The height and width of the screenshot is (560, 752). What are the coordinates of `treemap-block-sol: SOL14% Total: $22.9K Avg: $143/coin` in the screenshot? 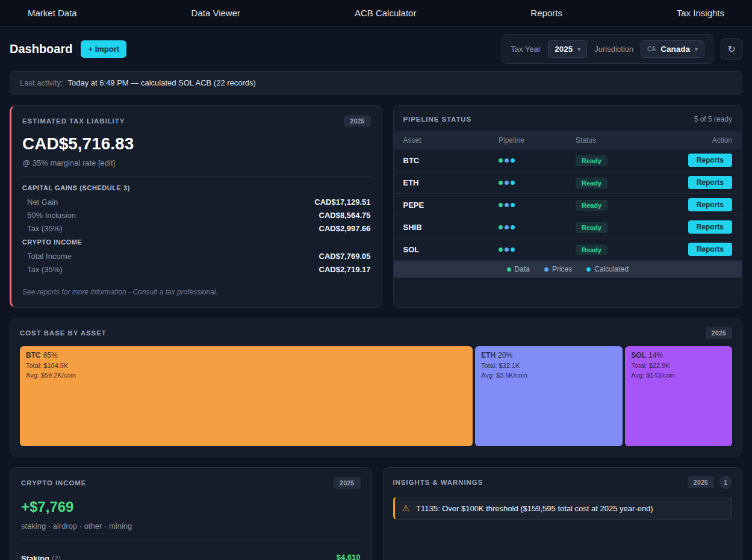 It's located at (679, 396).